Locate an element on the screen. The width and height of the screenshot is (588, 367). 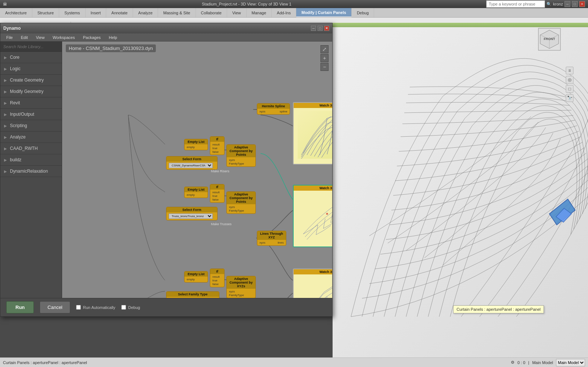
tab-systems: Systems is located at coordinates (72, 12).